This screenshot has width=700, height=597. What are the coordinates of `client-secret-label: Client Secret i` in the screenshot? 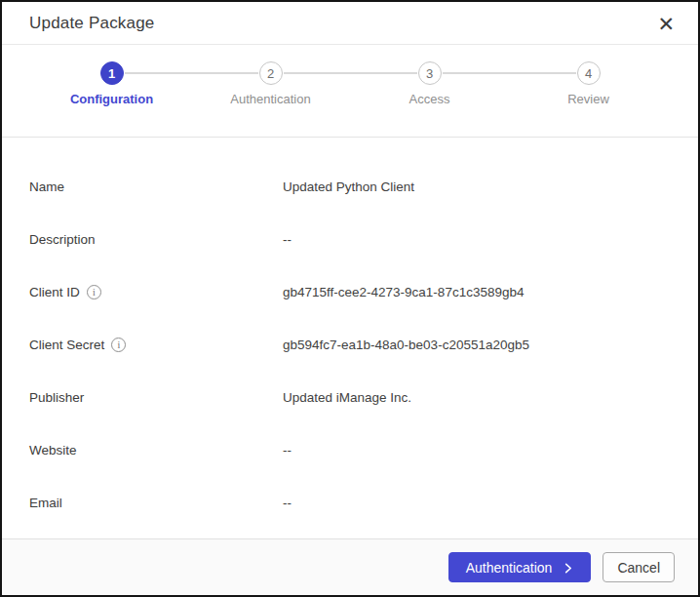 It's located at (156, 345).